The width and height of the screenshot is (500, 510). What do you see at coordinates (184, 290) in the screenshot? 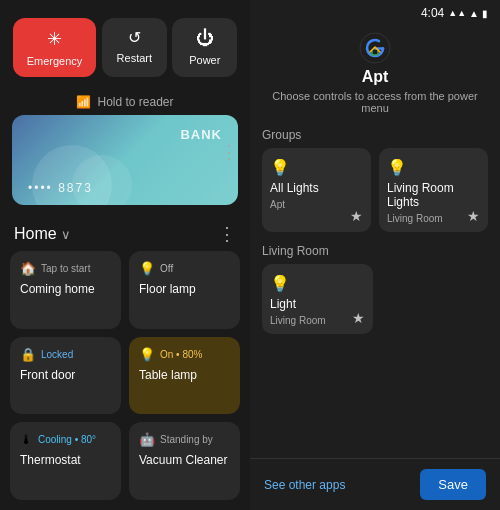
I see `control-tile-floor-lamp: 💡 Off Floor lamp` at bounding box center [184, 290].